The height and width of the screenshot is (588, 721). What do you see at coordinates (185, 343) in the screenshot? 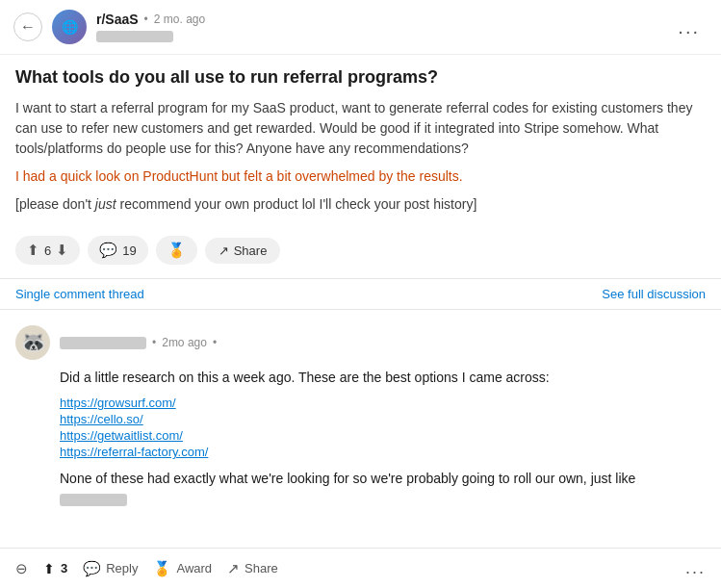
I see `comment-time: 2mo ago` at bounding box center [185, 343].